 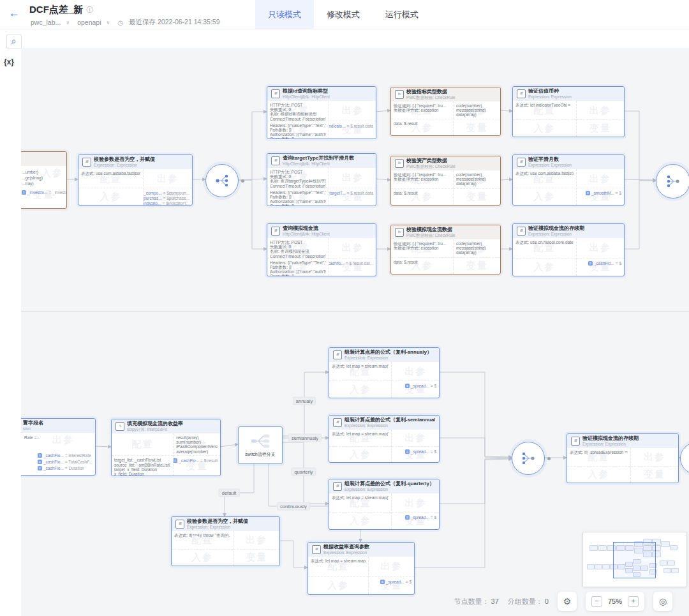 What do you see at coordinates (142, 465) in the screenshot?
I see `node-config-line: source_list: _amDBInRateListGro...` at bounding box center [142, 465].